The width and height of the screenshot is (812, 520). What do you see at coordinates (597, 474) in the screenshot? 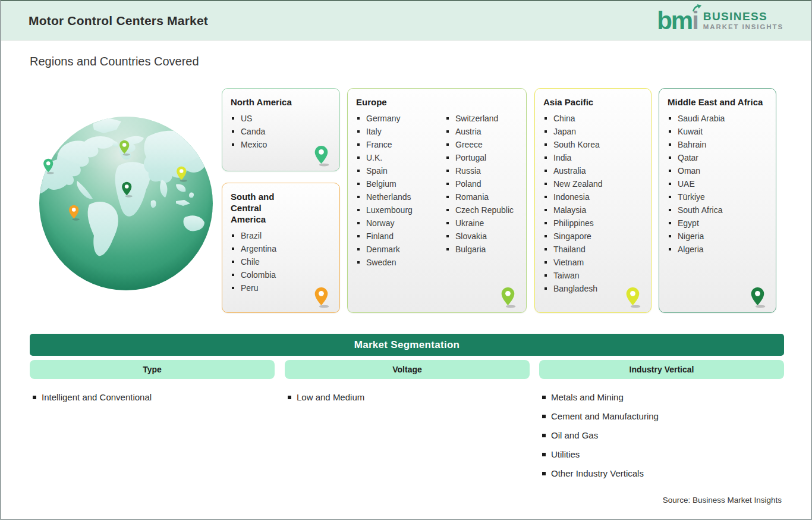
I see `segment-item-label: Other Industry Verticals` at bounding box center [597, 474].